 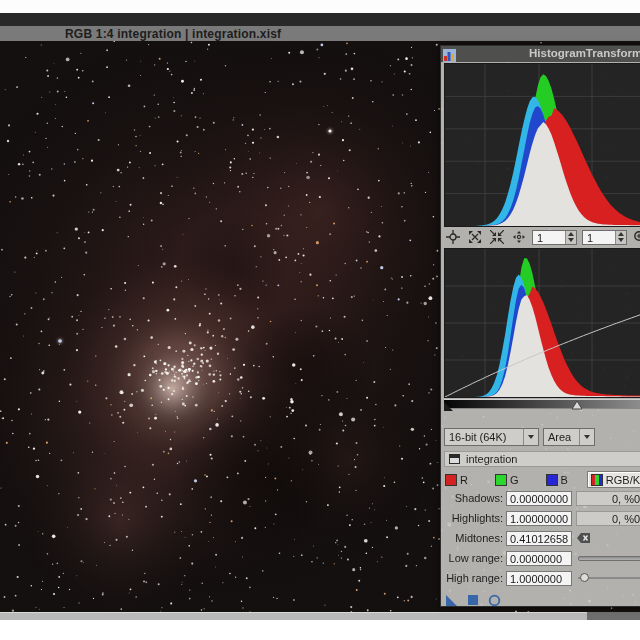 What do you see at coordinates (540, 54) in the screenshot?
I see `dialog-titlebar: HistogramTransformation` at bounding box center [540, 54].